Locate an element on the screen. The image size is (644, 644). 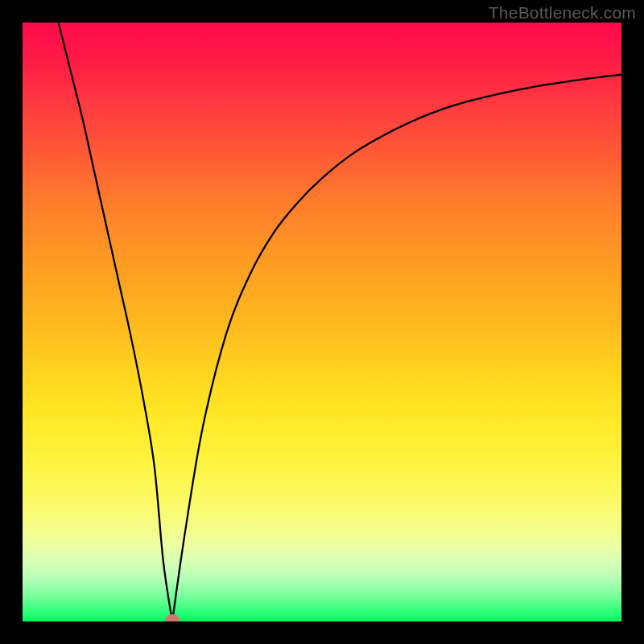
watermark-text: TheBottleneck.com is located at coordinates (562, 13).